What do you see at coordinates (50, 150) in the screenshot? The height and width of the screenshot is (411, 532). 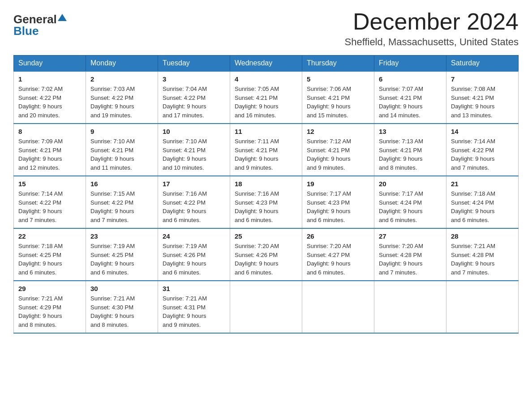 I see `calendar-cell: 8Sunrise: 7:09 AMSunset: 4:21 PMDaylight…` at bounding box center [50, 150].